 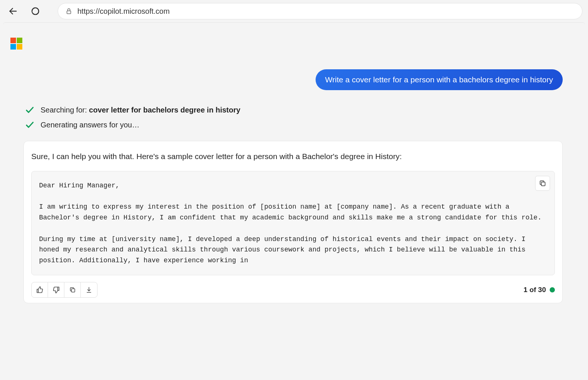 I want to click on status-searching-text: Searching for: cover letter for bachelor…, so click(x=141, y=110).